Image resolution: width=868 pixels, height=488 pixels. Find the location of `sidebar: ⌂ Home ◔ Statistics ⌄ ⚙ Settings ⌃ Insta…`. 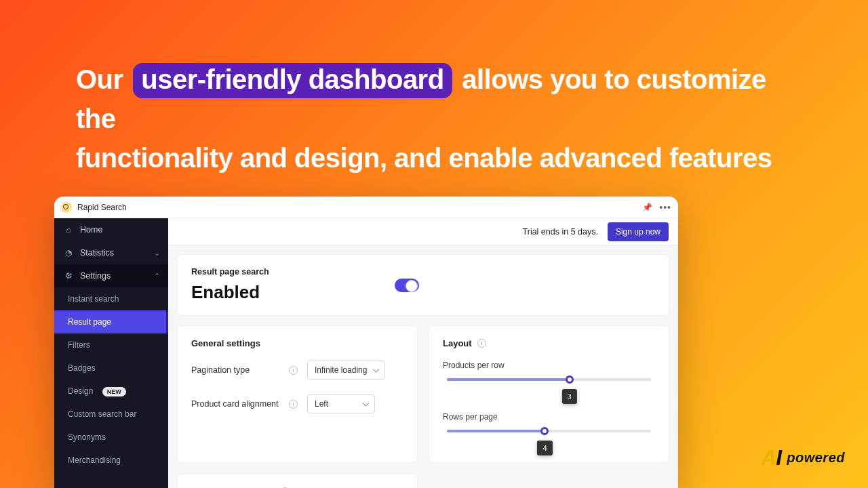

sidebar: ⌂ Home ◔ Statistics ⌄ ⚙ Settings ⌃ Insta… is located at coordinates (111, 353).